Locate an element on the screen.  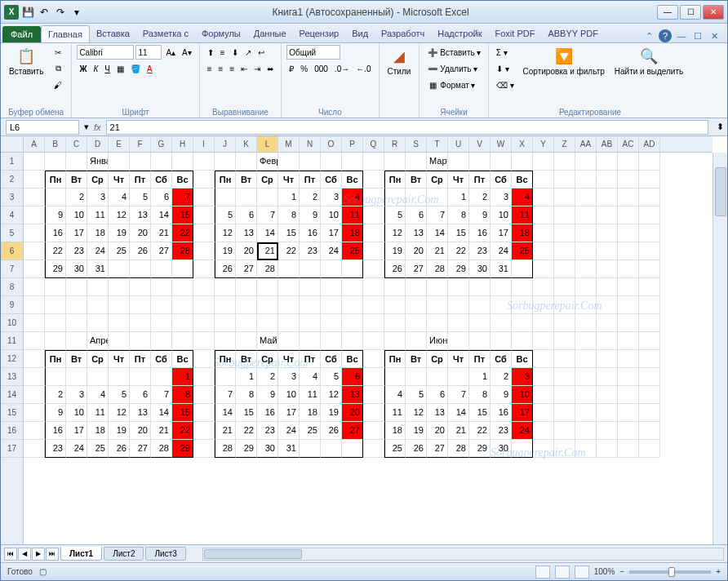
column-header: H is located at coordinates (183, 144).